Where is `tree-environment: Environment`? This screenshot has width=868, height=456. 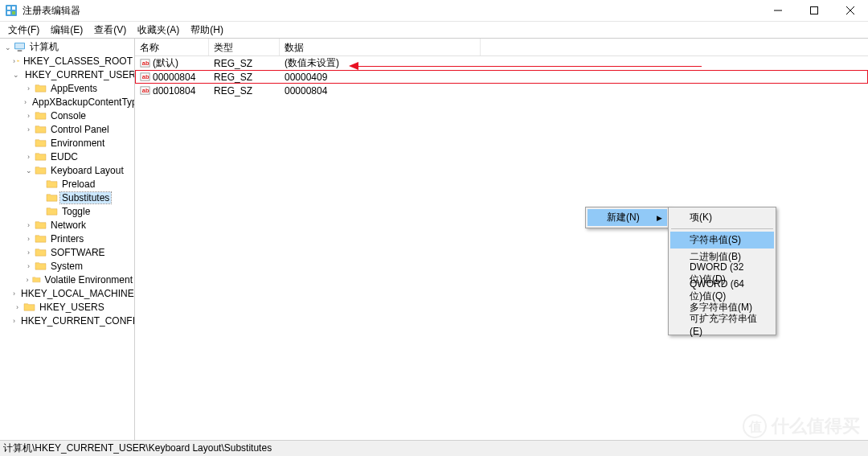
tree-environment: Environment is located at coordinates (68, 143).